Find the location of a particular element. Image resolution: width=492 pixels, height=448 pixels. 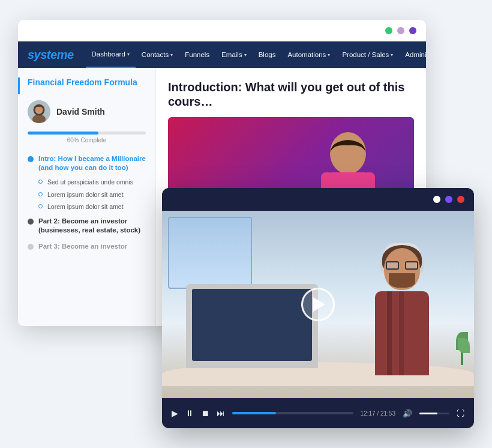

sub-item-2-label: Lorem ipsum dolor sit amet is located at coordinates (85, 195).